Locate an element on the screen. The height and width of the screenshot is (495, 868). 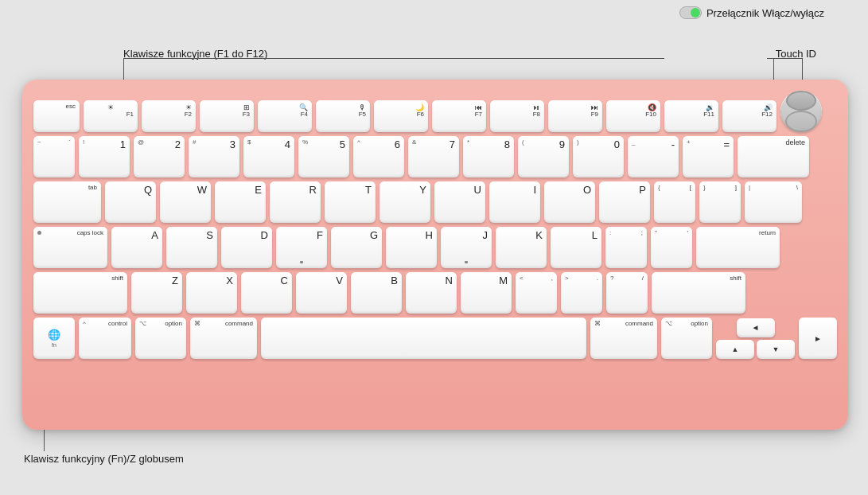
key-a: A is located at coordinates (137, 248).